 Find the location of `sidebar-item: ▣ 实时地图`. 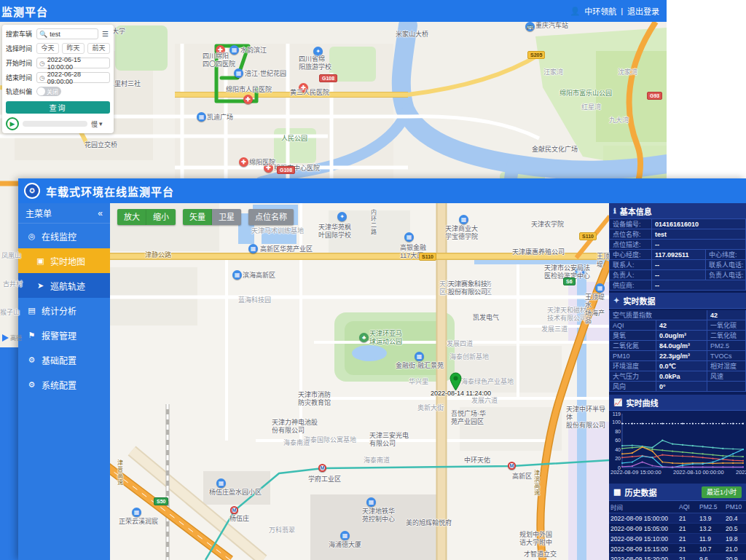

sidebar-item: ▣ 实时地图 is located at coordinates (64, 261).